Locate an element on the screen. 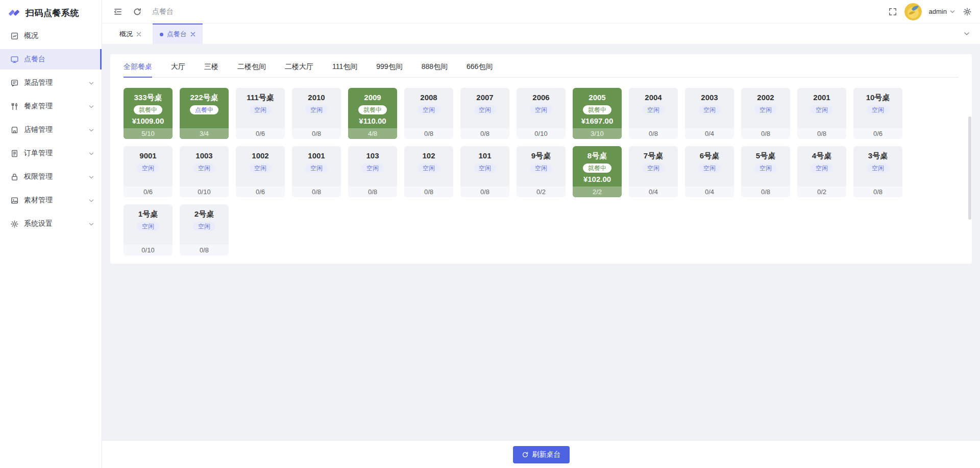 This screenshot has height=468, width=980. category-tab: 大厅 is located at coordinates (178, 66).